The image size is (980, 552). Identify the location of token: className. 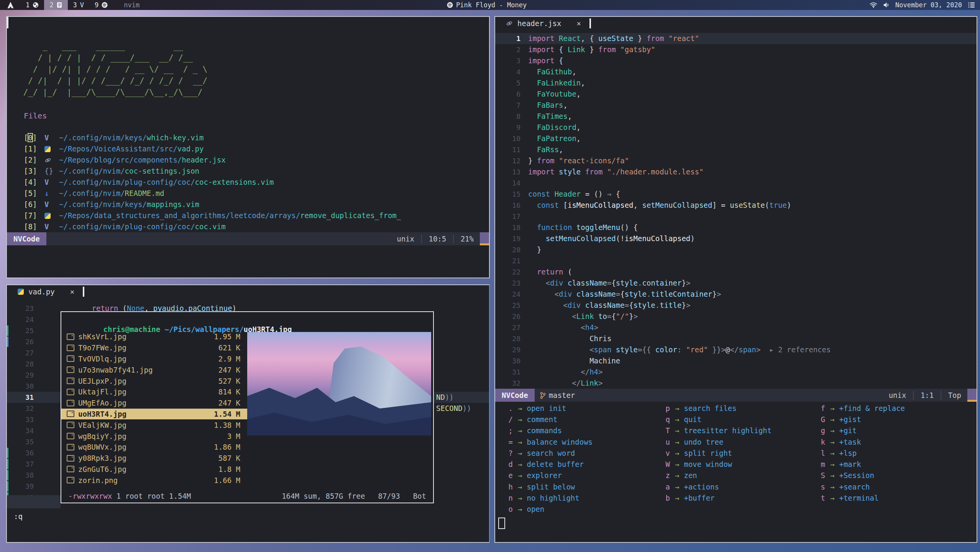
(605, 305).